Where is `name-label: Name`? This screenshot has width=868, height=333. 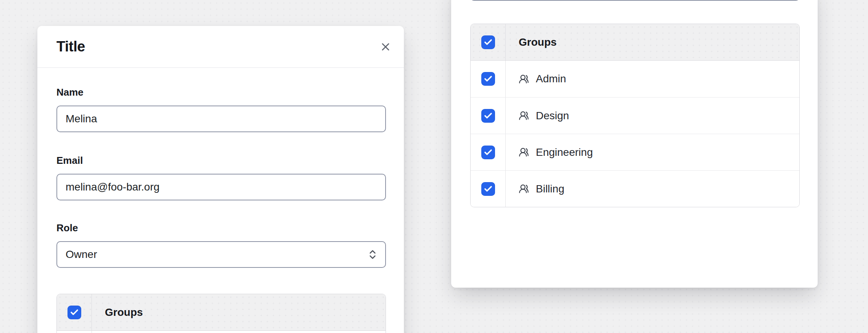 name-label: Name is located at coordinates (220, 92).